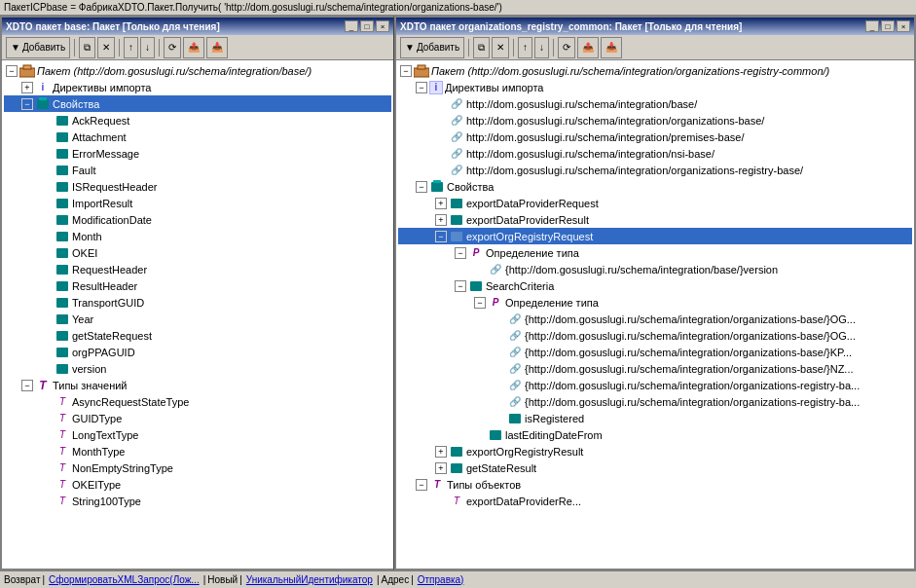 The image size is (916, 588). What do you see at coordinates (148, 48) in the screenshot?
I see `down-button-left: ↓` at bounding box center [148, 48].